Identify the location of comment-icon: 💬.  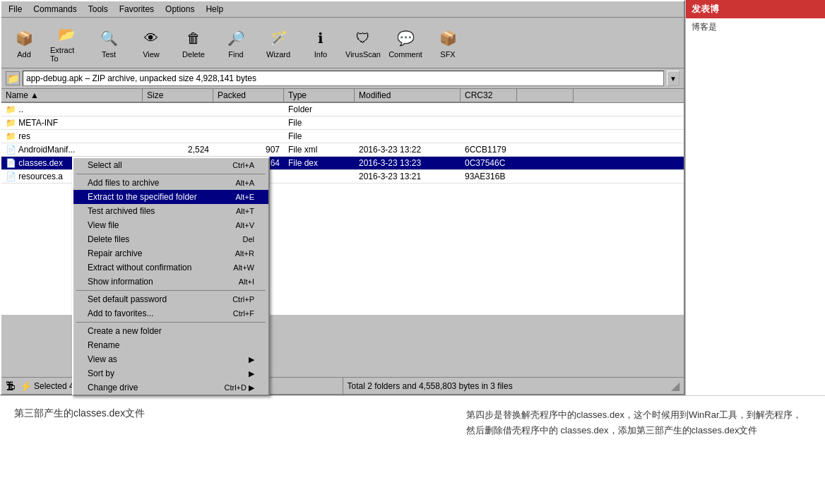
(405, 38).